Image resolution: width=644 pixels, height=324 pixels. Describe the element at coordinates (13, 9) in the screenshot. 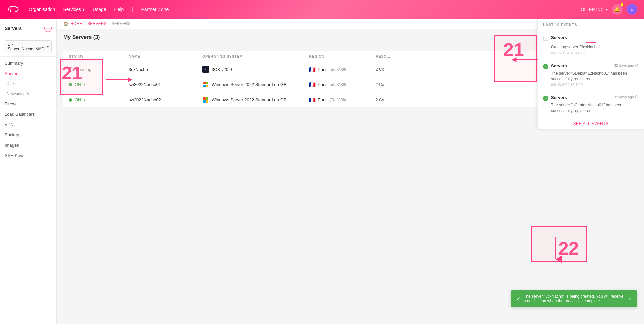

I see `logo` at that location.